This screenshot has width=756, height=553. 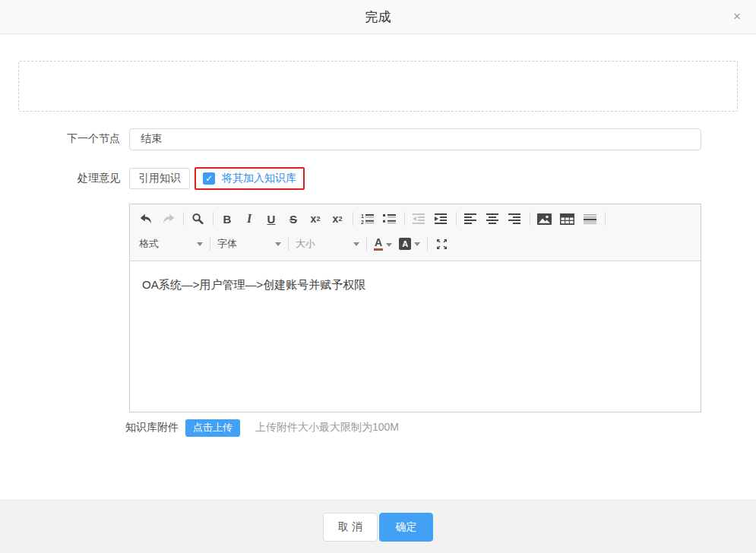 I want to click on upload-button: 点击上传, so click(x=213, y=428).